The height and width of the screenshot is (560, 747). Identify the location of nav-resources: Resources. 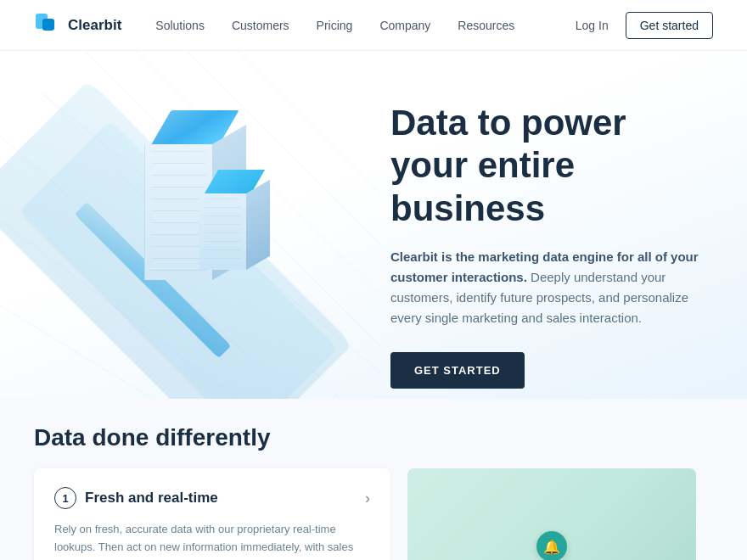
(486, 25).